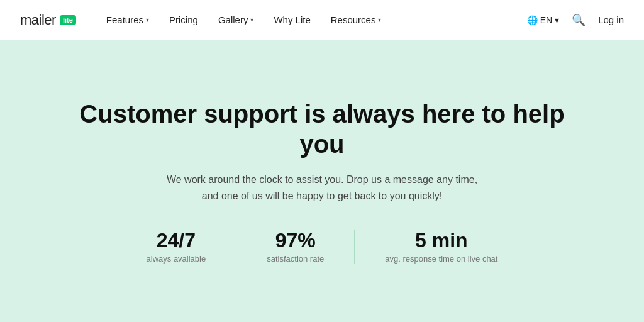 This screenshot has height=322, width=644. Describe the element at coordinates (322, 247) in the screenshot. I see `stats-row: 24/7always available97%satisfaction rate…` at that location.